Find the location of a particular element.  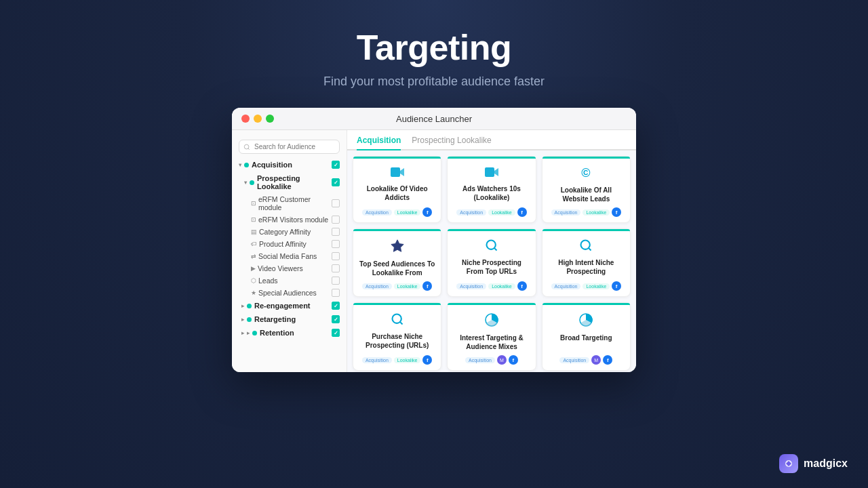

sidebar: ▾ Acquisition ▾ Prospecting Lookalike ⊡ … is located at coordinates (290, 251).